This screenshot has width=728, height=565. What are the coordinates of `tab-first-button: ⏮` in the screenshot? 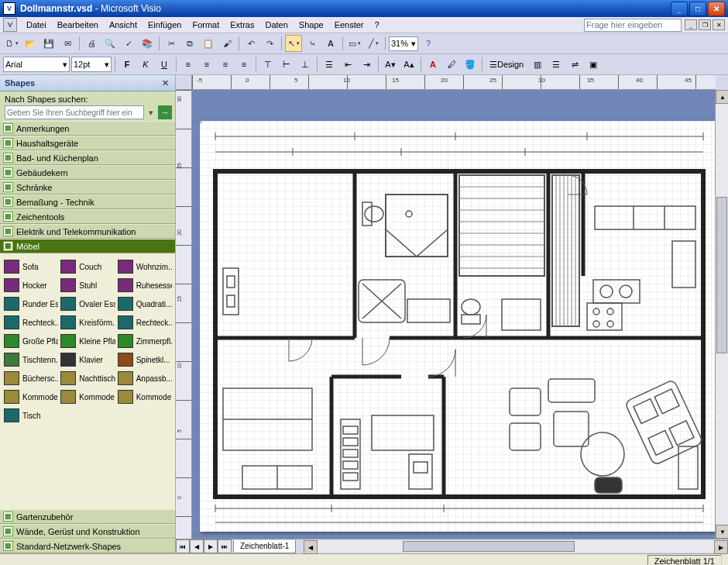 It's located at (183, 546).